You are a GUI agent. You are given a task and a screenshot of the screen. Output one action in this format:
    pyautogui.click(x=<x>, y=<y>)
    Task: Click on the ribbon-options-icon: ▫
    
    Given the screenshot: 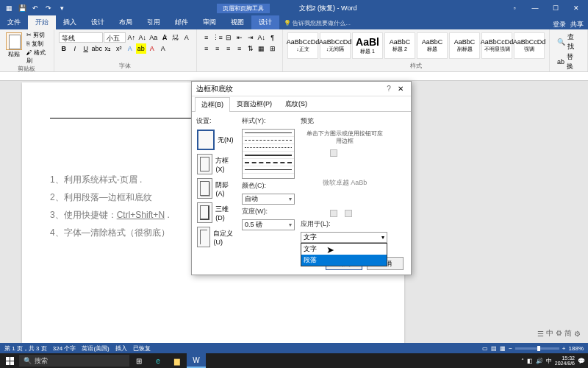 What is the action you would take?
    pyautogui.click(x=514, y=8)
    